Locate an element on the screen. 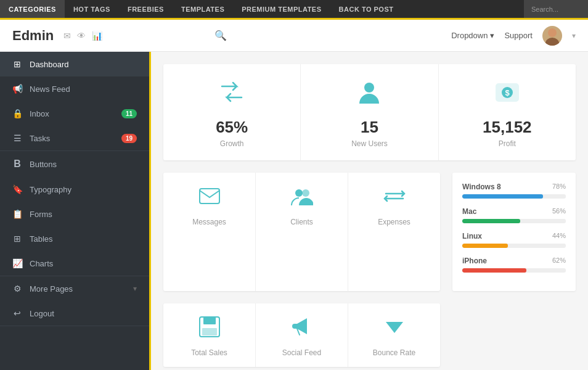 This screenshot has height=370, width=588. sidebar-section-components: B Buttons 🔖 Typography 📋 Forms ⊞ Tables … is located at coordinates (75, 213).